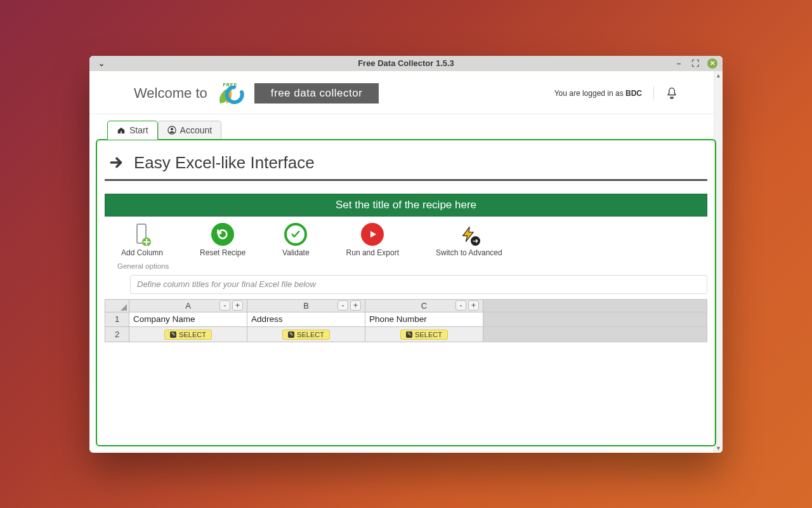 Image resolution: width=812 pixels, height=508 pixels. Describe the element at coordinates (223, 253) in the screenshot. I see `reset-recipe-label: Reset Recipe` at that location.